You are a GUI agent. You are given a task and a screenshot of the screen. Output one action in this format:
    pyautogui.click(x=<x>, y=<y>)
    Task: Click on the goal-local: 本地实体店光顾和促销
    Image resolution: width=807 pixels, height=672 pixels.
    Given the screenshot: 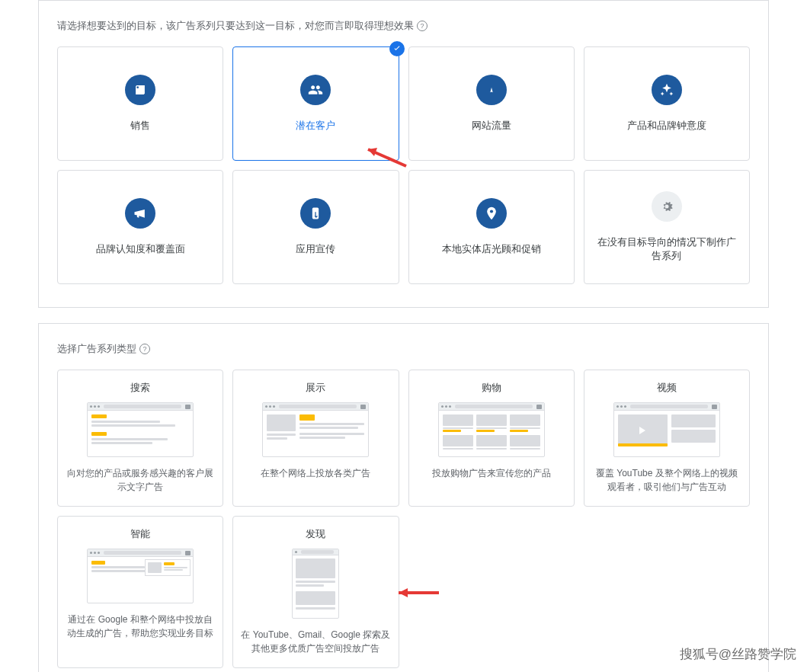 What is the action you would take?
    pyautogui.click(x=492, y=227)
    